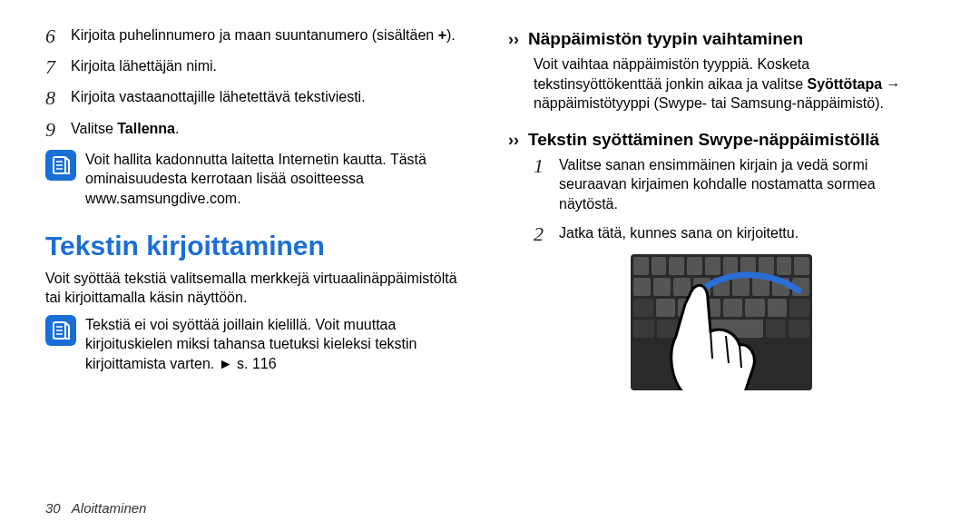  I want to click on step-text: Kirjoita puhelinnumero ja maan suuntanum…, so click(271, 35).